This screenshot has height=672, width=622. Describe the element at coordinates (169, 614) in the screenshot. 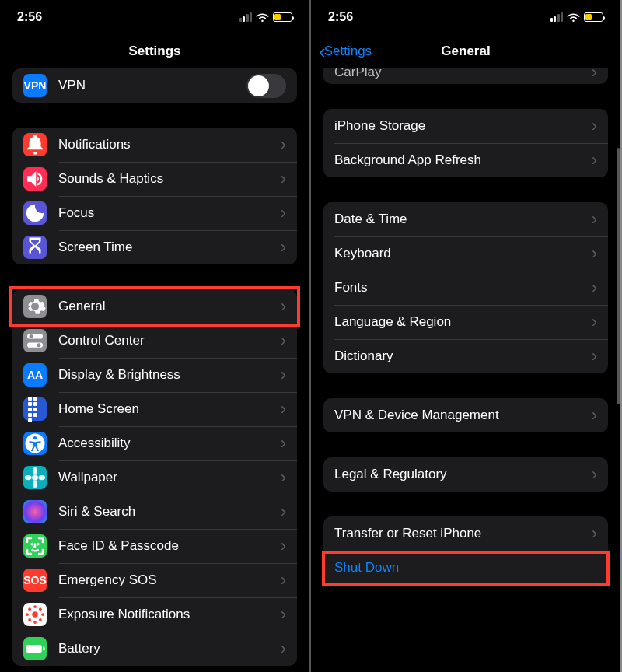

I see `row-label: Exposure Notifications` at that location.